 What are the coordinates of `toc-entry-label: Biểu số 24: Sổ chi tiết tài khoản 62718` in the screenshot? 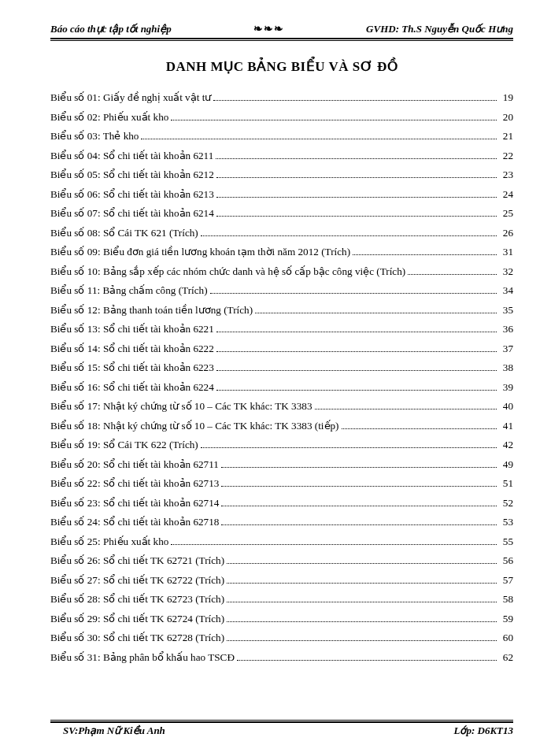 It's located at (135, 521).